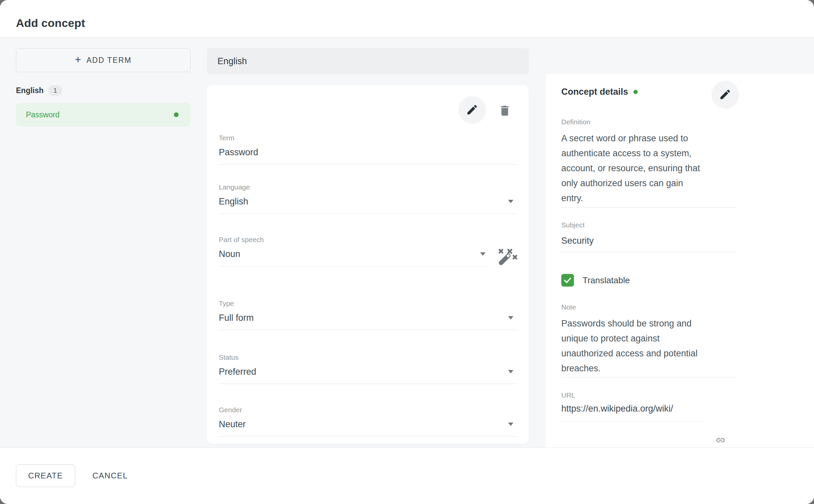 This screenshot has height=504, width=814. What do you see at coordinates (641, 169) in the screenshot?
I see `definition-line: account, or resource, ensuring that` at bounding box center [641, 169].